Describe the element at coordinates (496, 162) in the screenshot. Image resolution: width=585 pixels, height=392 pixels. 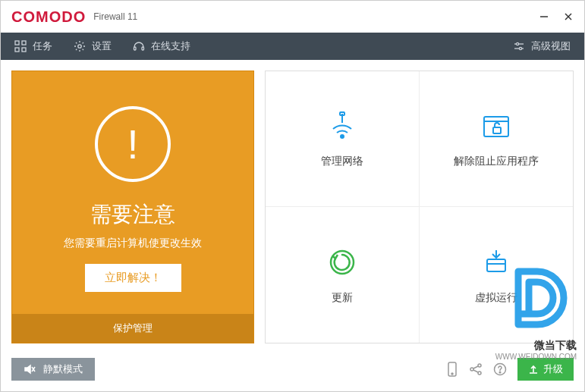
I see `tile-unblock-label: 解除阻止应用程序` at that location.